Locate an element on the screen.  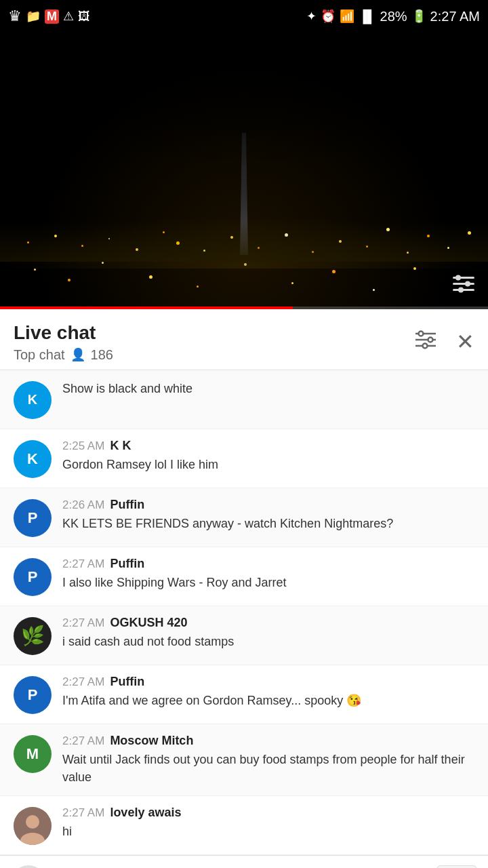
avatar: 🌿 is located at coordinates (33, 636).